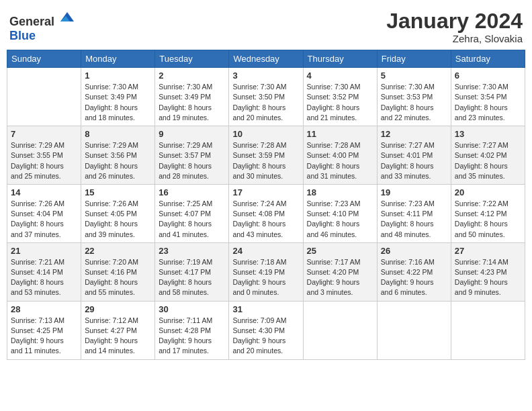  Describe the element at coordinates (340, 214) in the screenshot. I see `calendar-cell: 18Sunrise: 7:23 AMSunset: 4:10 PMDayligh…` at that location.